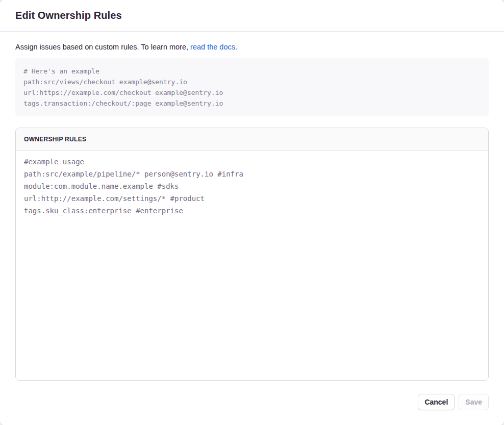 This screenshot has height=425, width=504. What do you see at coordinates (252, 139) in the screenshot?
I see `ownership-rules-panel-header: OWNERSHIP RULES` at bounding box center [252, 139].